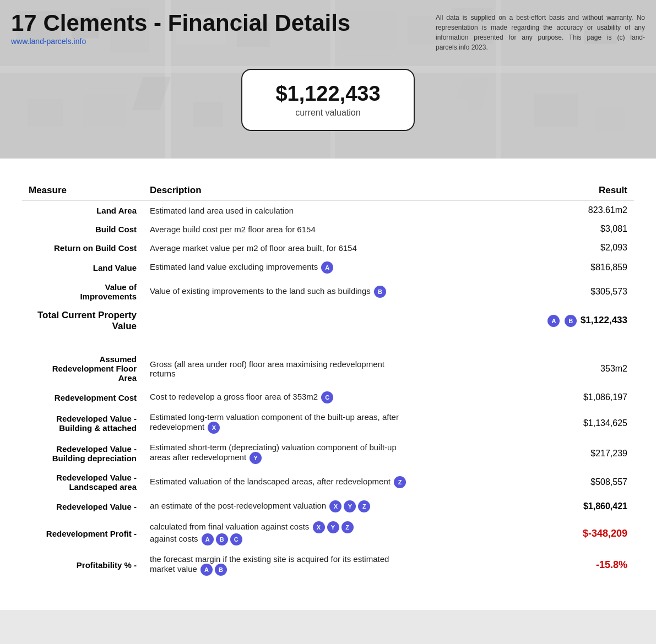 The height and width of the screenshot is (644, 656). I want to click on result-cell: 353m2, so click(527, 369).